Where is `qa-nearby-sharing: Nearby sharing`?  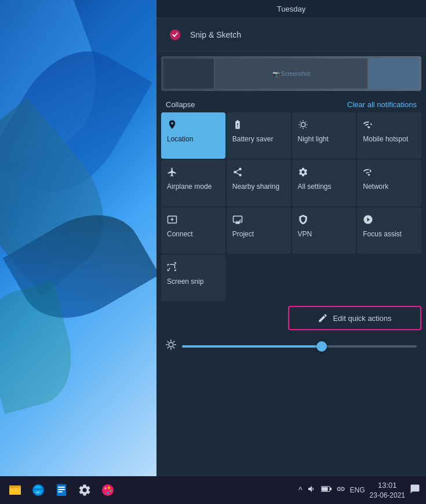
qa-nearby-sharing: Nearby sharing is located at coordinates (258, 183).